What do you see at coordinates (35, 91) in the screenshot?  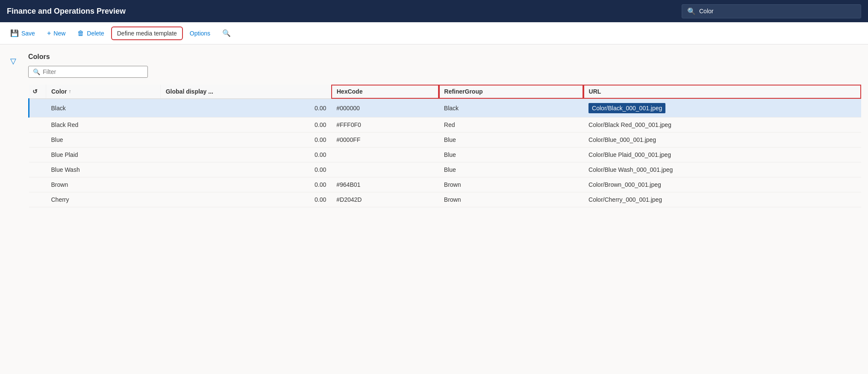 I see `refresh-icon: ↺` at bounding box center [35, 91].